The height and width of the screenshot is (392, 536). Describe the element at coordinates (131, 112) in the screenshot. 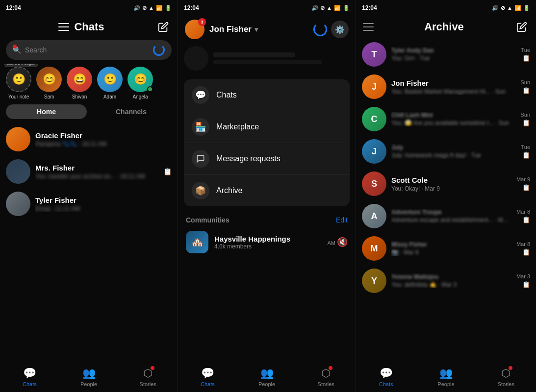

I see `tab-channels: Channels` at that location.